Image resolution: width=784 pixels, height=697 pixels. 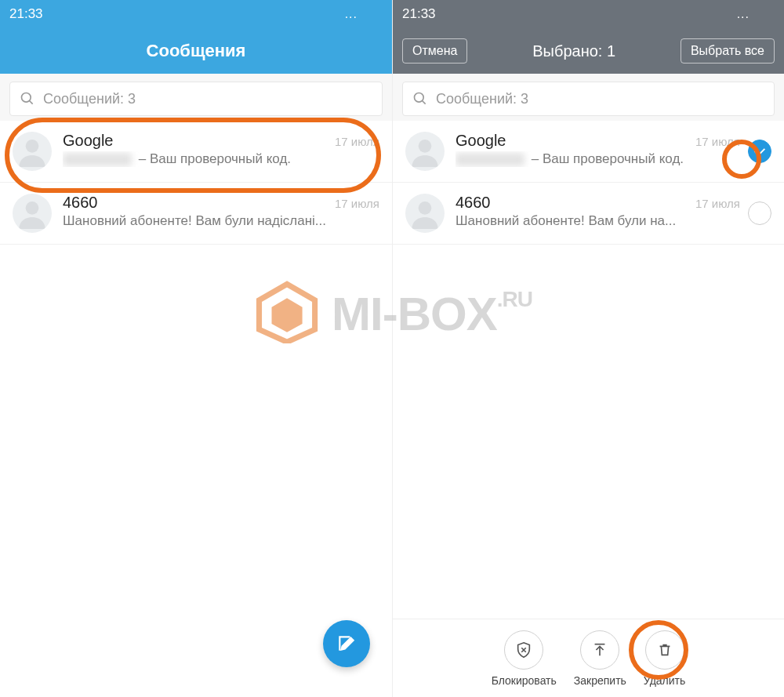 What do you see at coordinates (574, 52) in the screenshot?
I see `selection-count: Выбрано: 1` at bounding box center [574, 52].